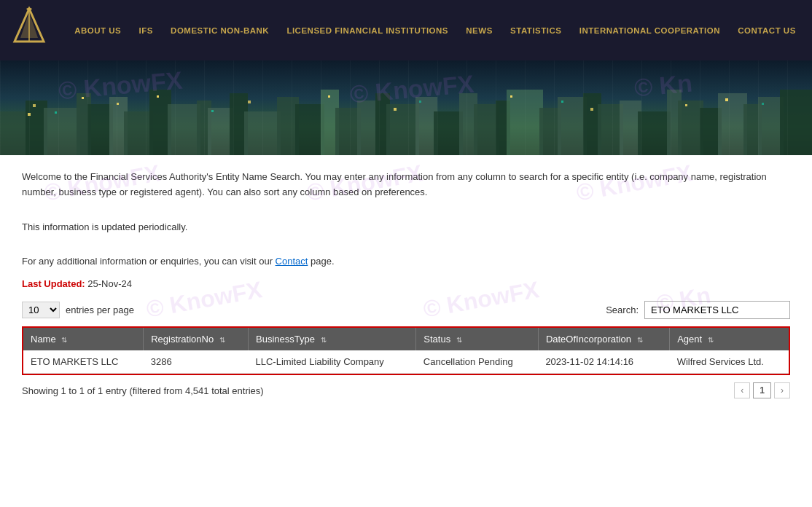  I want to click on nav-ifs: IFS, so click(146, 31).